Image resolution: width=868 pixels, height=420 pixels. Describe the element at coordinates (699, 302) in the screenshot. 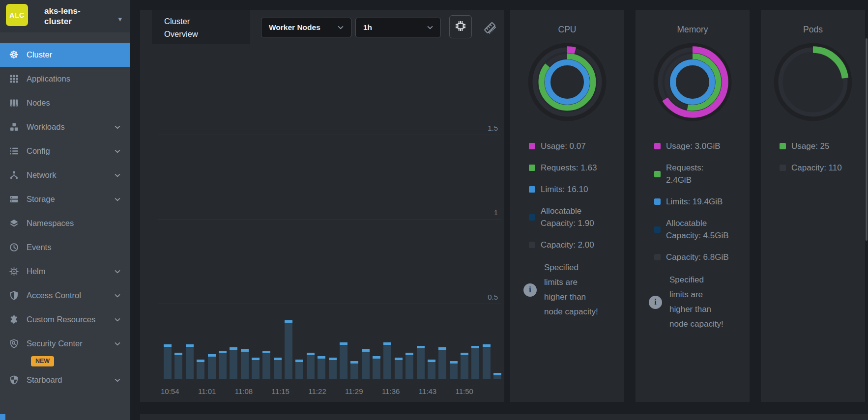

I see `limits-warning: iSpecified limits are higher than node c…` at that location.